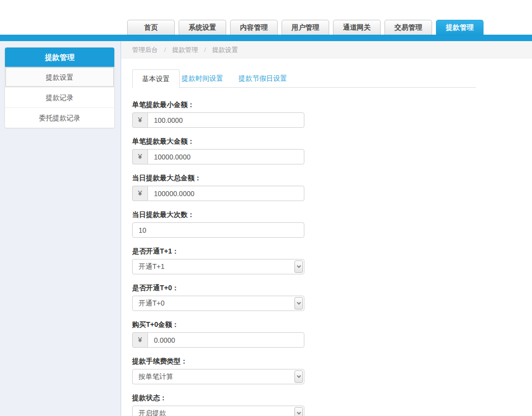  What do you see at coordinates (226, 193) in the screenshot?
I see `daily-max-total-input` at bounding box center [226, 193].